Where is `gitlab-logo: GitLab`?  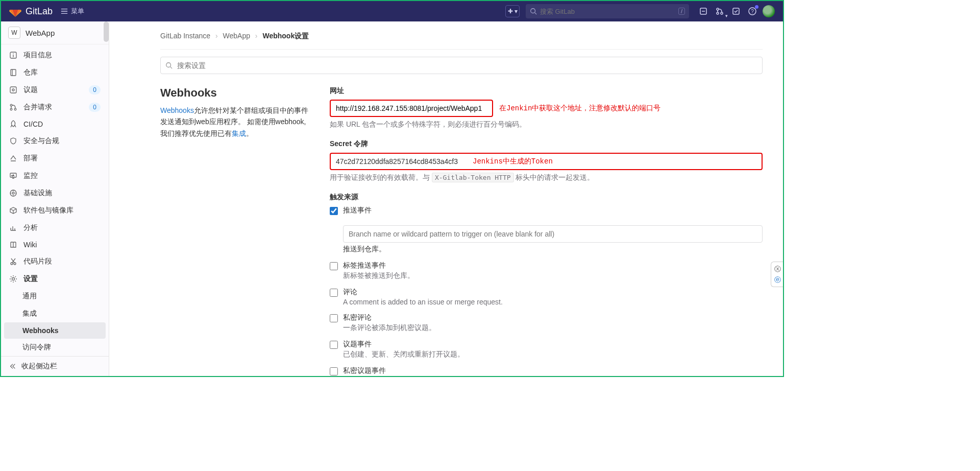 gitlab-logo: GitLab is located at coordinates (31, 11).